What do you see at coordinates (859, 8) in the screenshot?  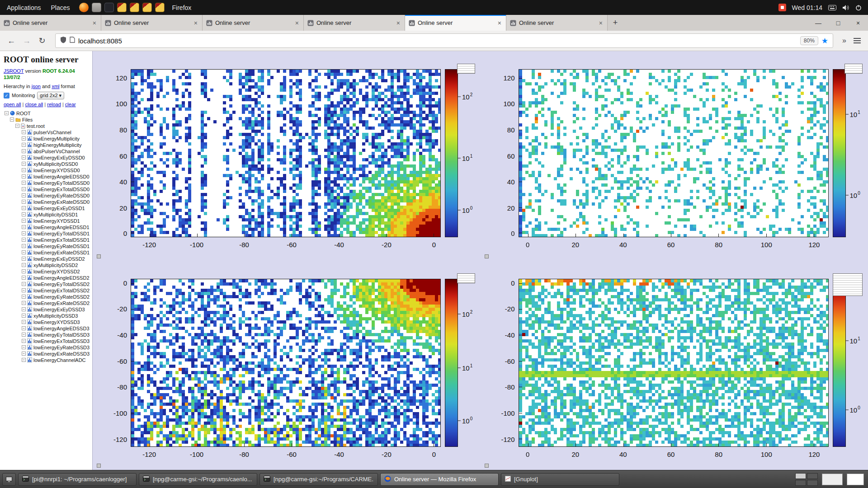 I see `power-icon` at bounding box center [859, 8].